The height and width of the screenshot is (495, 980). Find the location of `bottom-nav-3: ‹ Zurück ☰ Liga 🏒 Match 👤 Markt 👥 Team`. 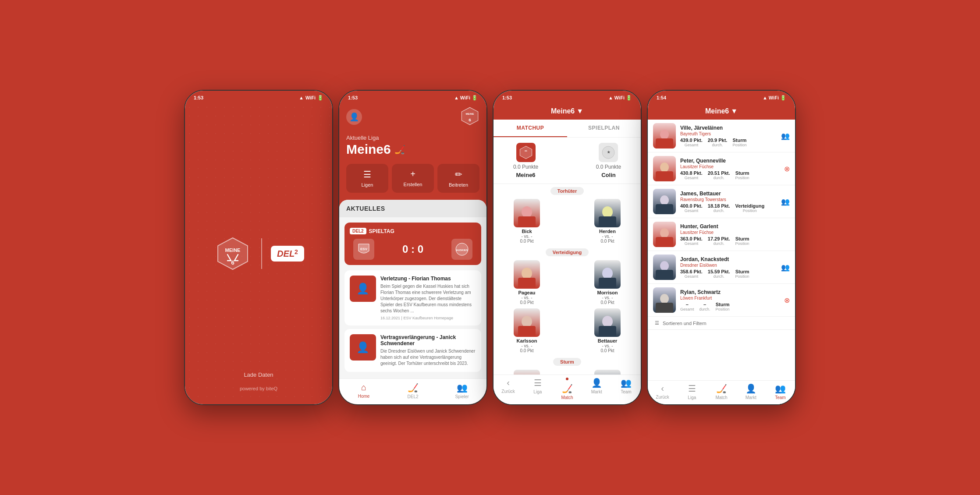

bottom-nav-3: ‹ Zurück ☰ Liga 🏒 Match 👤 Markt 👥 Team is located at coordinates (567, 389).